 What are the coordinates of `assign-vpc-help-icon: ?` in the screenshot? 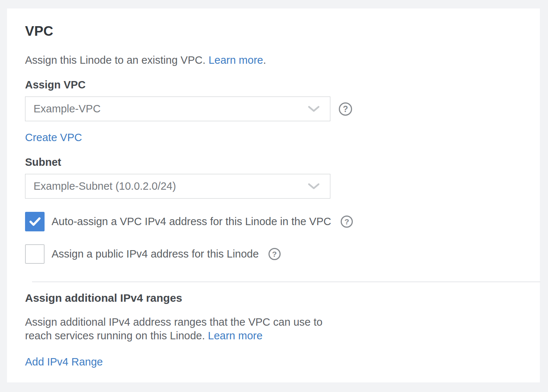 It's located at (345, 109).